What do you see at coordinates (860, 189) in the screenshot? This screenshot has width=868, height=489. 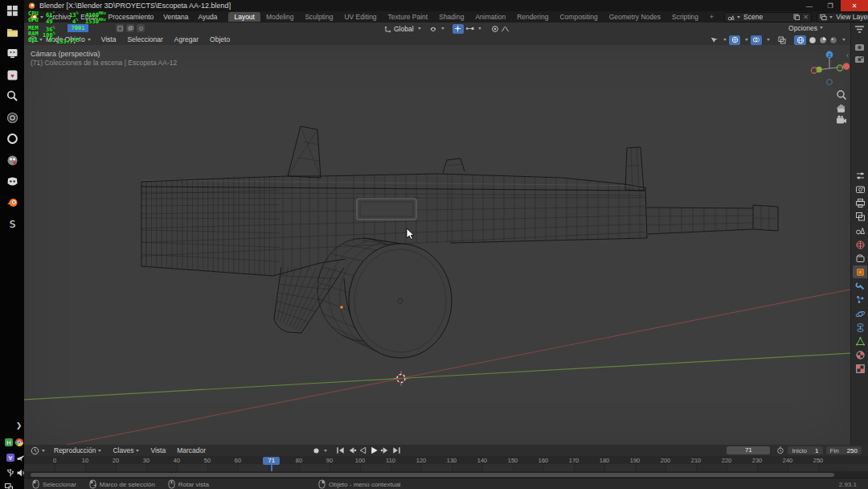 I see `properties-tab-render` at bounding box center [860, 189].